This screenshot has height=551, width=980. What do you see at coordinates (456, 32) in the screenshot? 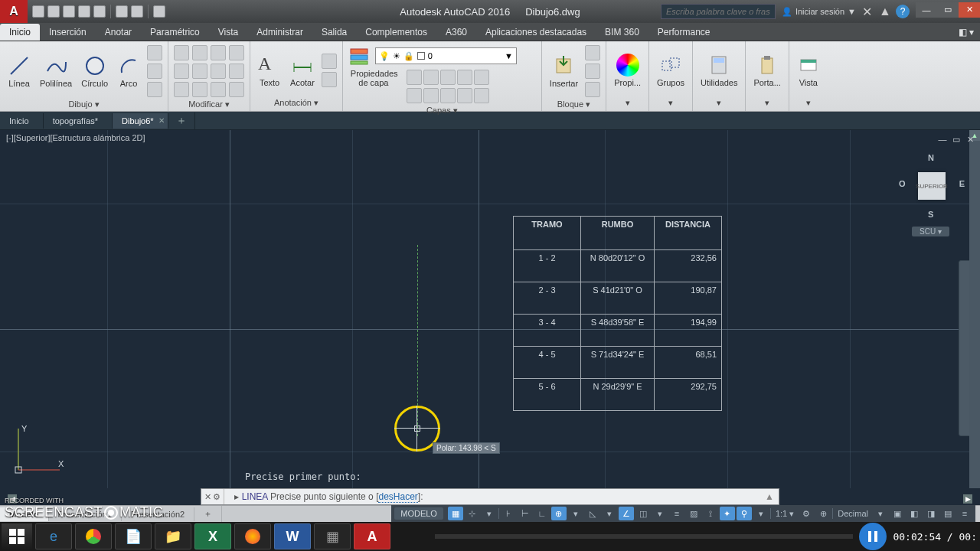
I see `tab-a360: A360` at bounding box center [456, 32].